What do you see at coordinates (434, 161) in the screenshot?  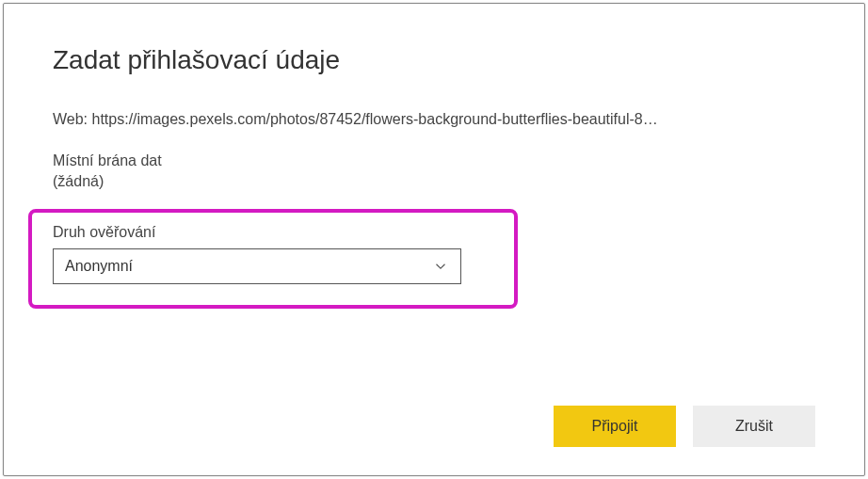 I see `gateway-label: Místní brána dat` at bounding box center [434, 161].